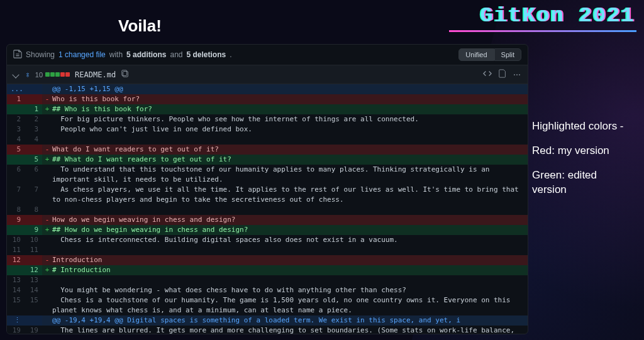  What do you see at coordinates (16, 220) in the screenshot?
I see `line-number-old: 9` at bounding box center [16, 220].